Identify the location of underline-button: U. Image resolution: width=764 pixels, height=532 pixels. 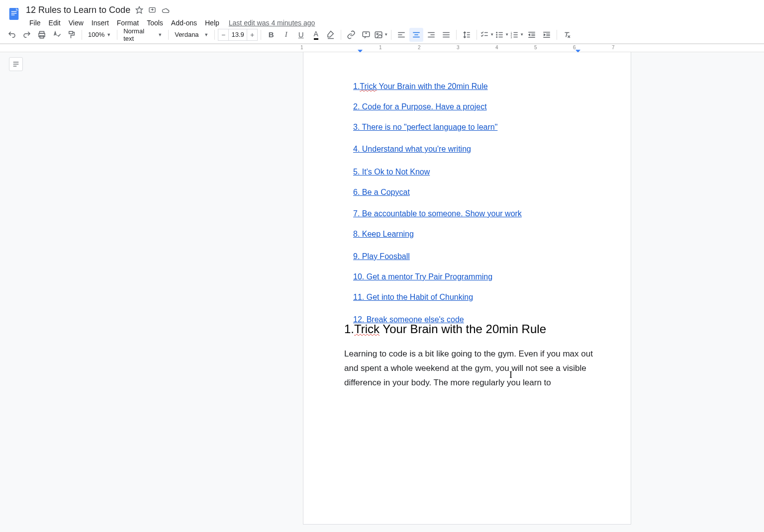
(301, 35).